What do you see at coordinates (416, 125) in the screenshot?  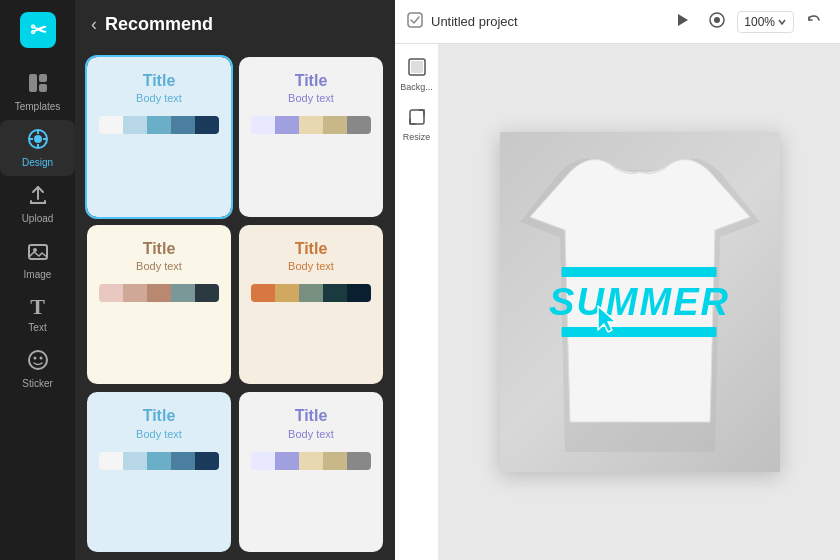 I see `mini-sidebar-resize: Resize` at bounding box center [416, 125].